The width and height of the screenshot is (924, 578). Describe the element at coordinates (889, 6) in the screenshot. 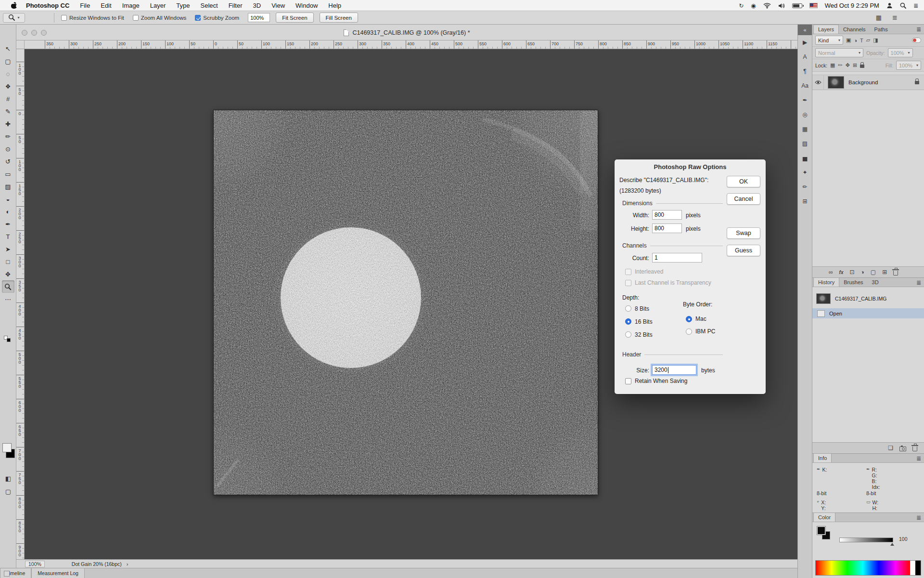

I see `user-icon` at that location.